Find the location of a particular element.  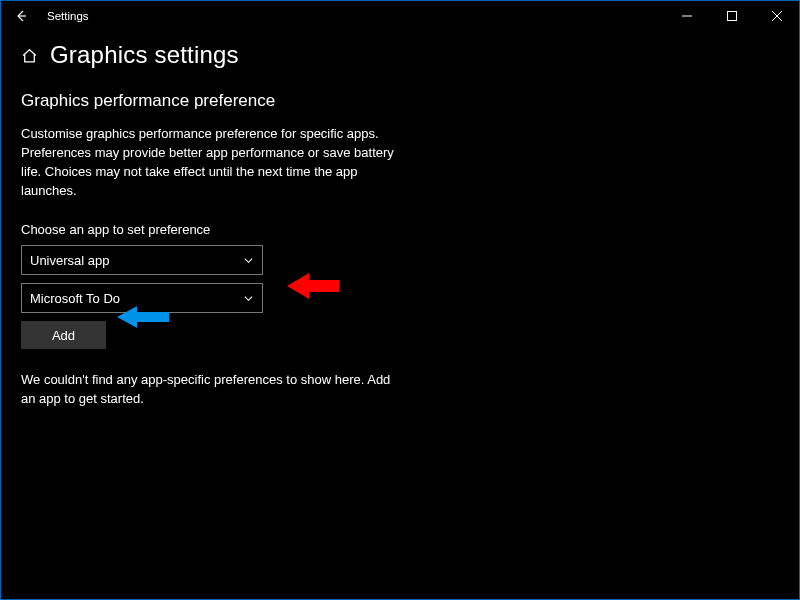

home-icon is located at coordinates (30, 56).